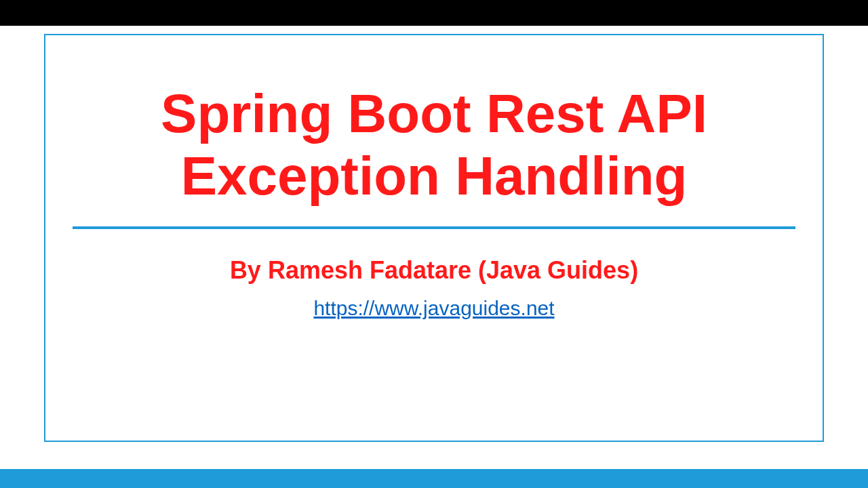  I want to click on author-text: By Ramesh Fadatare (Java Guides), so click(434, 270).